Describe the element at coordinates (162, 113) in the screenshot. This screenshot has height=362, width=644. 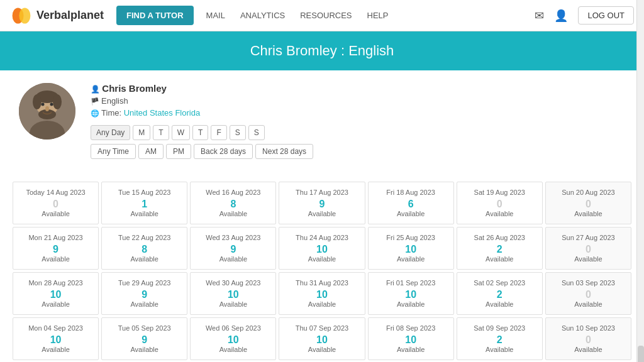
I see `timezone-link: United States Florida` at that location.